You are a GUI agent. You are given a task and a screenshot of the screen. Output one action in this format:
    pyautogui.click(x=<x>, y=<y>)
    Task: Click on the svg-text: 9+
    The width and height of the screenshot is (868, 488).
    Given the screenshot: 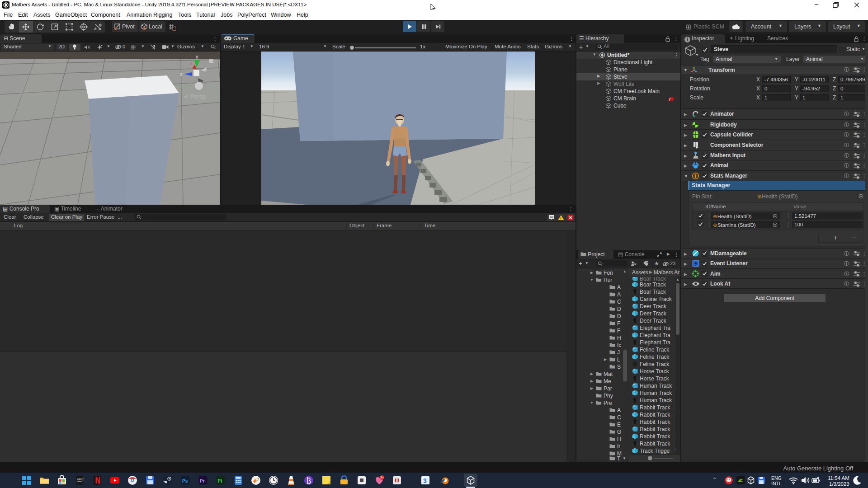 What is the action you would take?
    pyautogui.click(x=382, y=477)
    